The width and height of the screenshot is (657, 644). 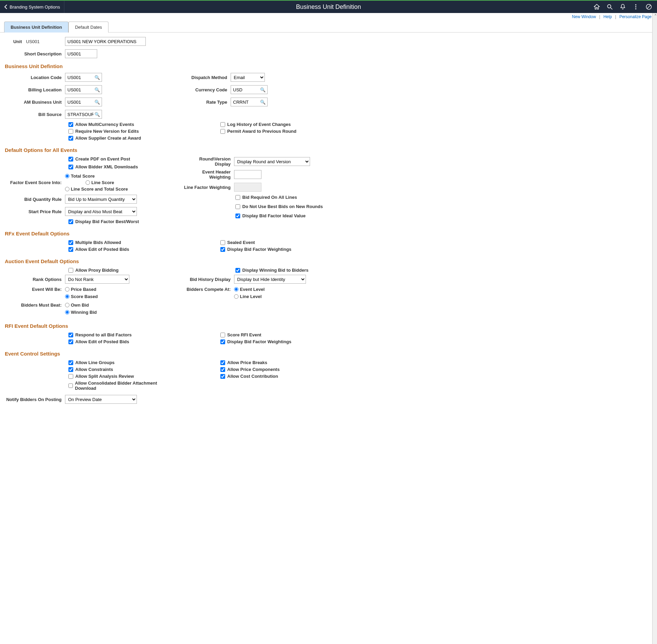 What do you see at coordinates (107, 131) in the screenshot?
I see `require-new-version-label: Require New Version for Edits` at bounding box center [107, 131].